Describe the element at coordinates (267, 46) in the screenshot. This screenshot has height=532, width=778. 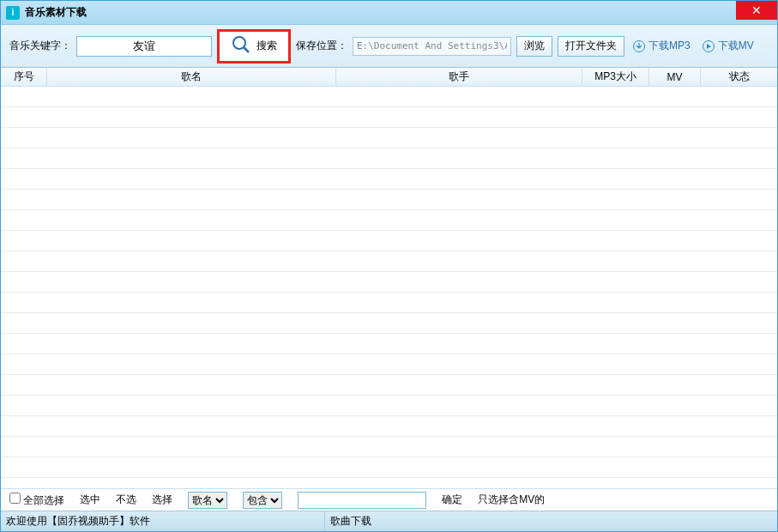
I see `search-label: 搜索` at that location.